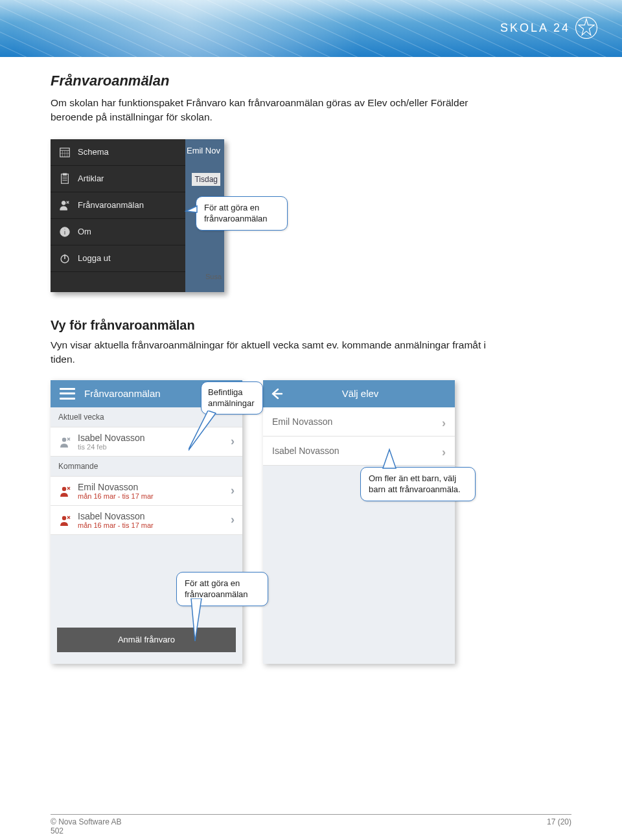 This screenshot has height=840, width=622. What do you see at coordinates (118, 153) in the screenshot?
I see `sidebar-item-schema: Schema` at bounding box center [118, 153].